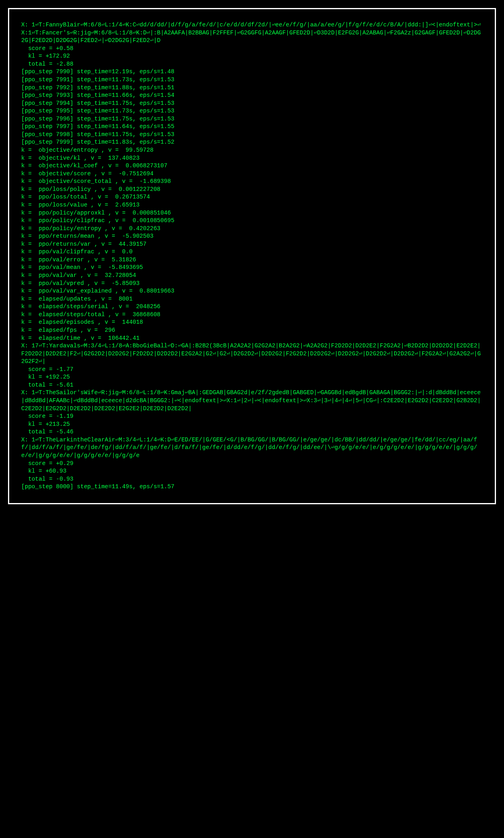 Image resolution: width=504 pixels, height=838 pixels. I want to click on terminal-line: score = -1.19, so click(252, 417).